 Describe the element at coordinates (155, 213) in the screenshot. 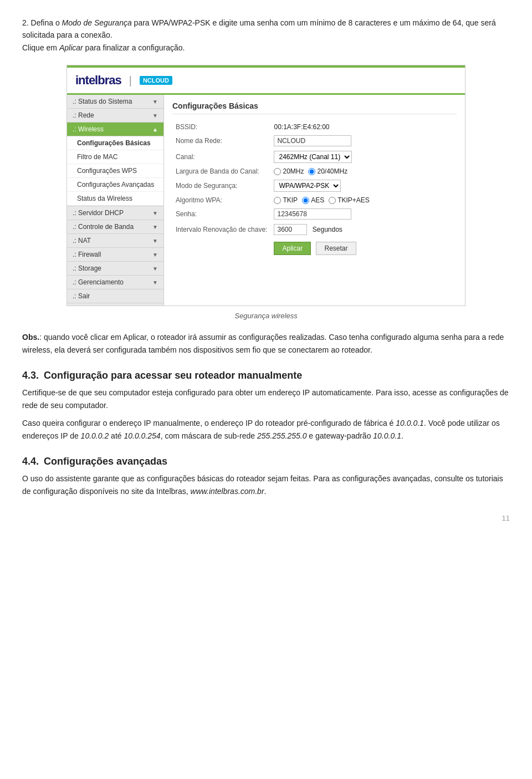

I see `sidebar-dhcp-arrow: ▼` at that location.